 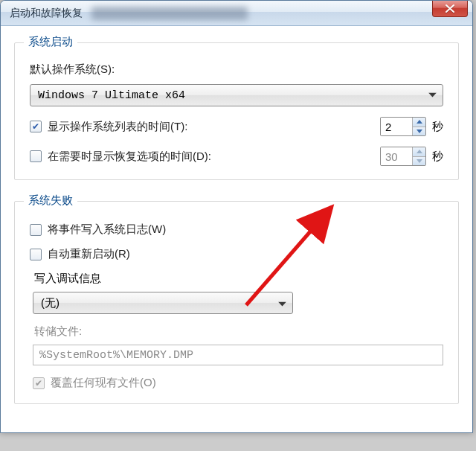 What do you see at coordinates (237, 127) in the screenshot?
I see `show-os-list-row: 显示操作系统列表的时间(T): 秒` at bounding box center [237, 127].